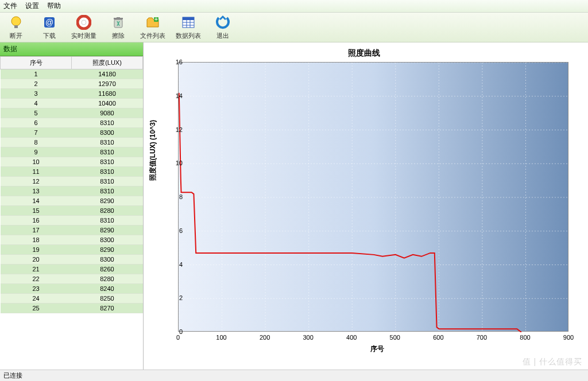 This screenshot has width=588, height=381. I want to click on x-tick: 300, so click(308, 337).